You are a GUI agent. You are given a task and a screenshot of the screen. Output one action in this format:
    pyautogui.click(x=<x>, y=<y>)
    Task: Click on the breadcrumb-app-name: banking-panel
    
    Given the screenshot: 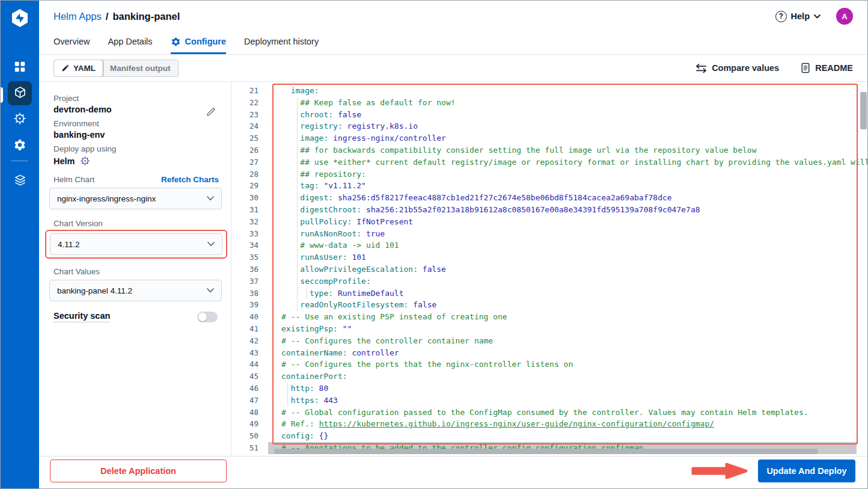 What is the action you would take?
    pyautogui.click(x=146, y=17)
    